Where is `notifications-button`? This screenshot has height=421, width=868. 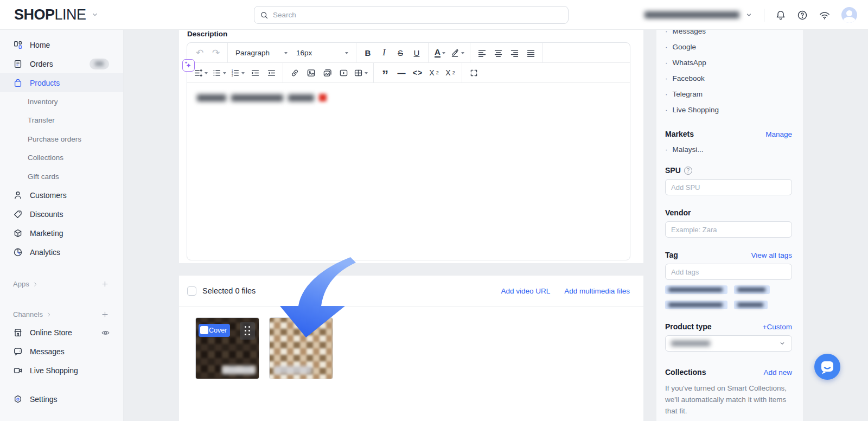
notifications-button is located at coordinates (781, 15).